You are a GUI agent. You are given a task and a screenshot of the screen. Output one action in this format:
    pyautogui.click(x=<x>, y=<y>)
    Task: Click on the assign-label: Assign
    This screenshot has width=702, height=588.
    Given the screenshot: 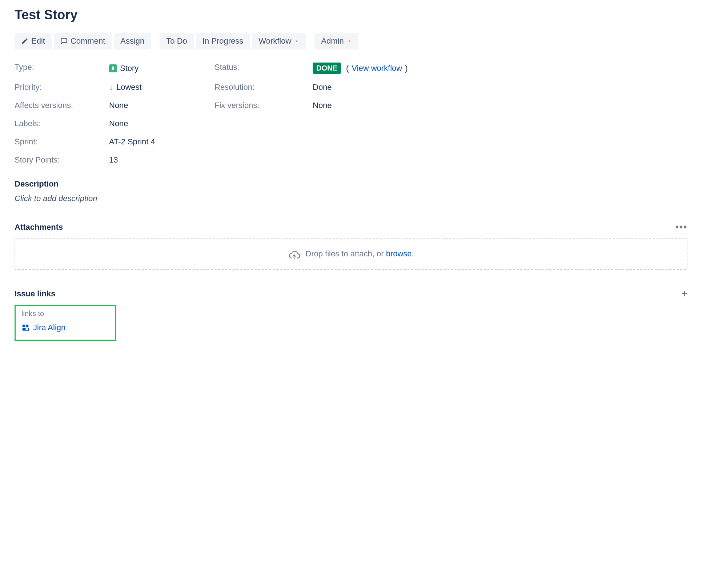 What is the action you would take?
    pyautogui.click(x=132, y=41)
    